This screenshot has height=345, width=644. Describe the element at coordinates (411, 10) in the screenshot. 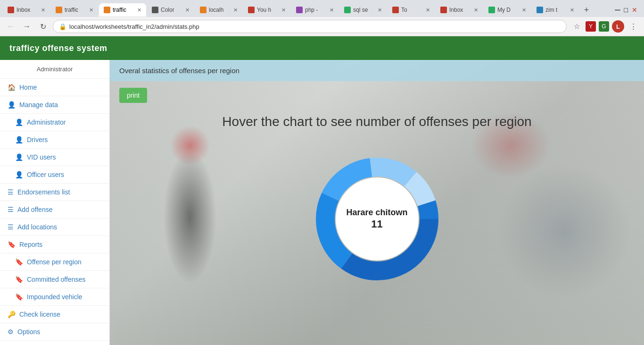

I see `tab-youtube2: To ✕` at that location.